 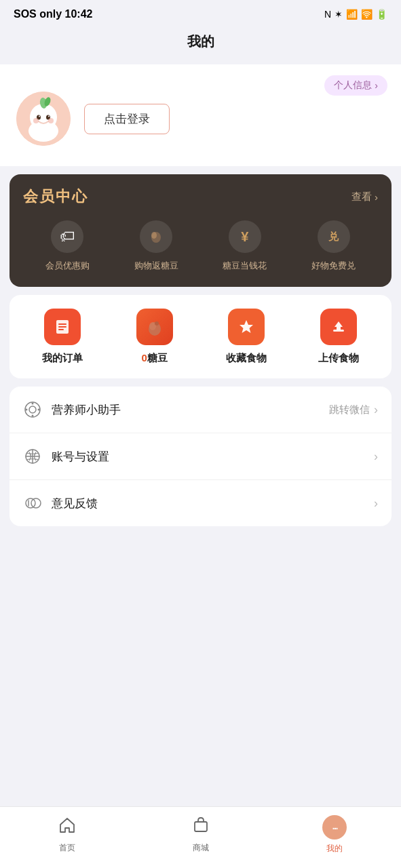 What do you see at coordinates (201, 45) in the screenshot?
I see `page-title: 我的` at bounding box center [201, 45].